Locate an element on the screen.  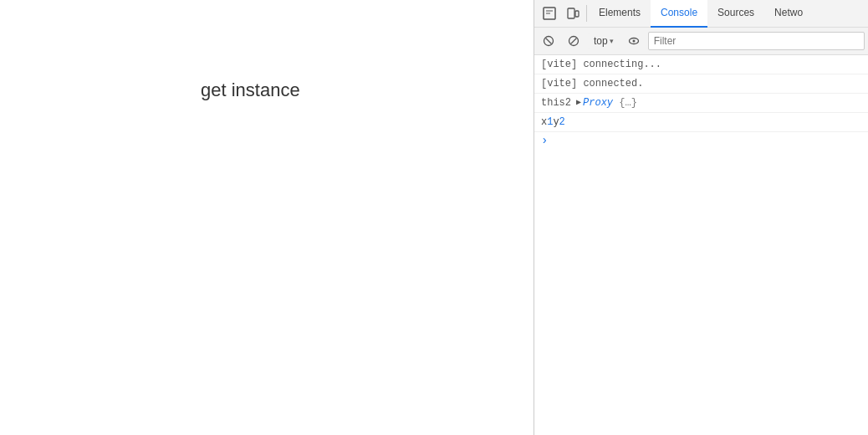
tab-elements: Elements is located at coordinates (620, 13).